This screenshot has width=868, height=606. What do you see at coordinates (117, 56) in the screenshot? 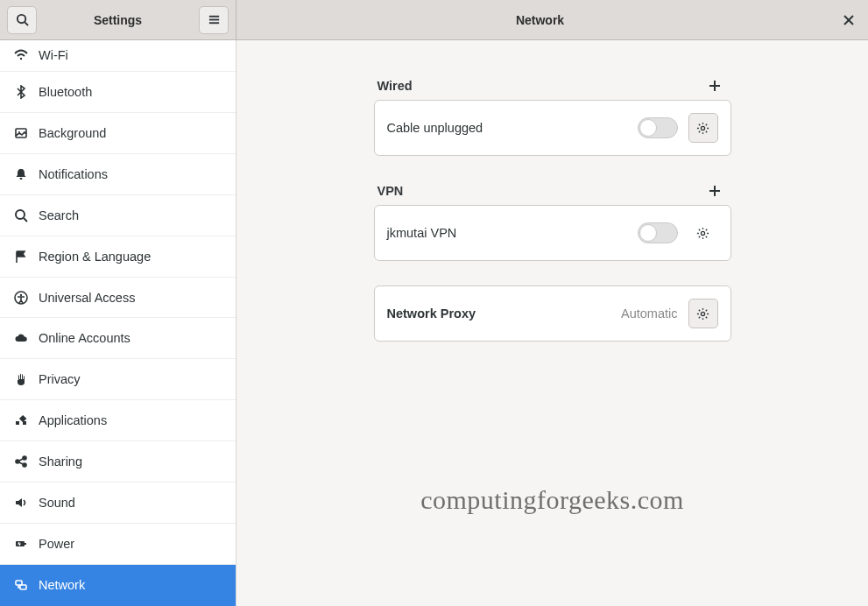
I see `sidebar-item-wifi: Wi-Fi` at bounding box center [117, 56].